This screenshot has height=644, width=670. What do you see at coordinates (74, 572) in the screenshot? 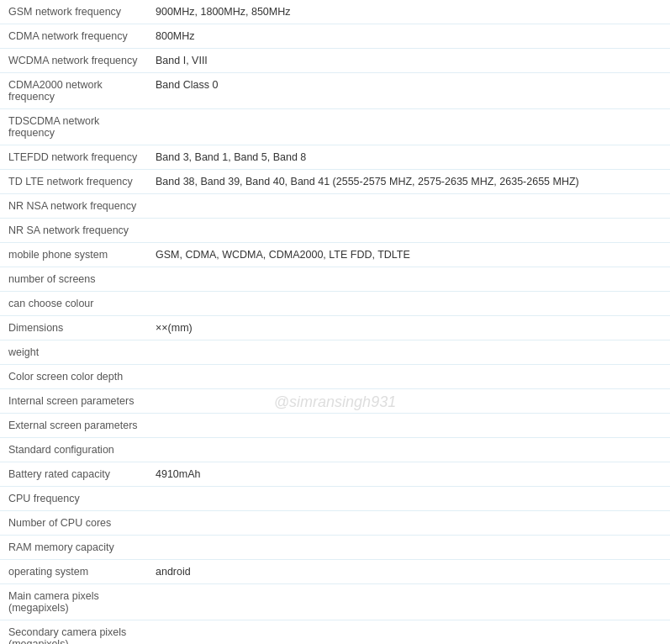
I see `spec-label: operating system` at bounding box center [74, 572].